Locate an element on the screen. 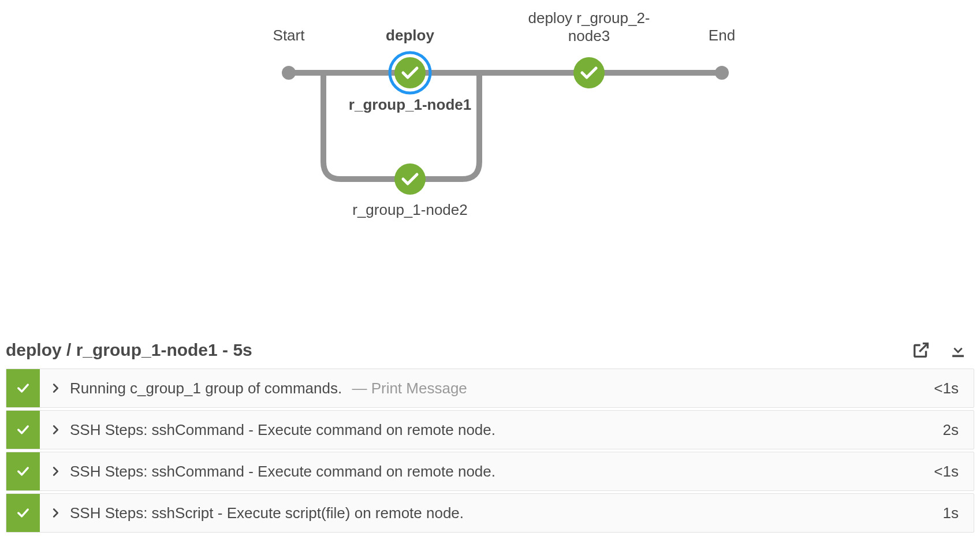 The height and width of the screenshot is (558, 980). open-external-icon is located at coordinates (921, 350).